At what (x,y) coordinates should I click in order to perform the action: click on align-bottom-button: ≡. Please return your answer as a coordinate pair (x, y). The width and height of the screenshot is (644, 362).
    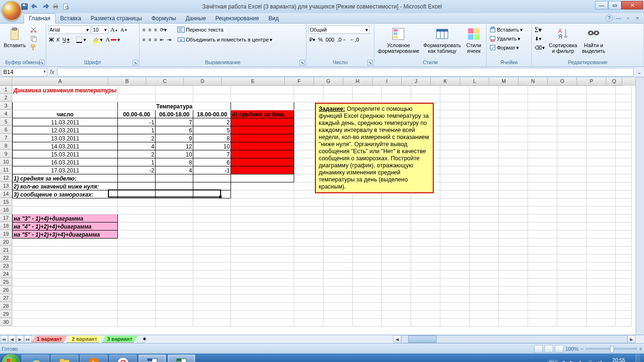
    Looking at the image, I should click on (156, 30).